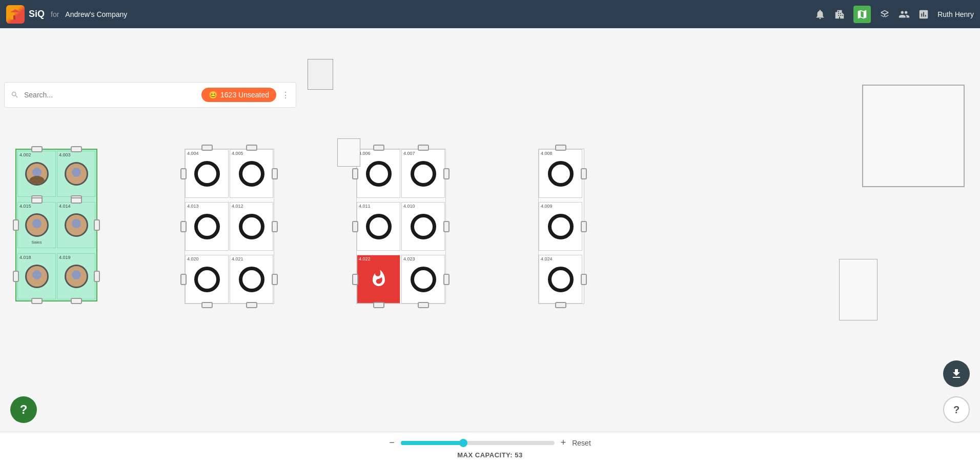 The height and width of the screenshot is (464, 980). Describe the element at coordinates (76, 174) in the screenshot. I see `desk-4003: 4.003` at that location.